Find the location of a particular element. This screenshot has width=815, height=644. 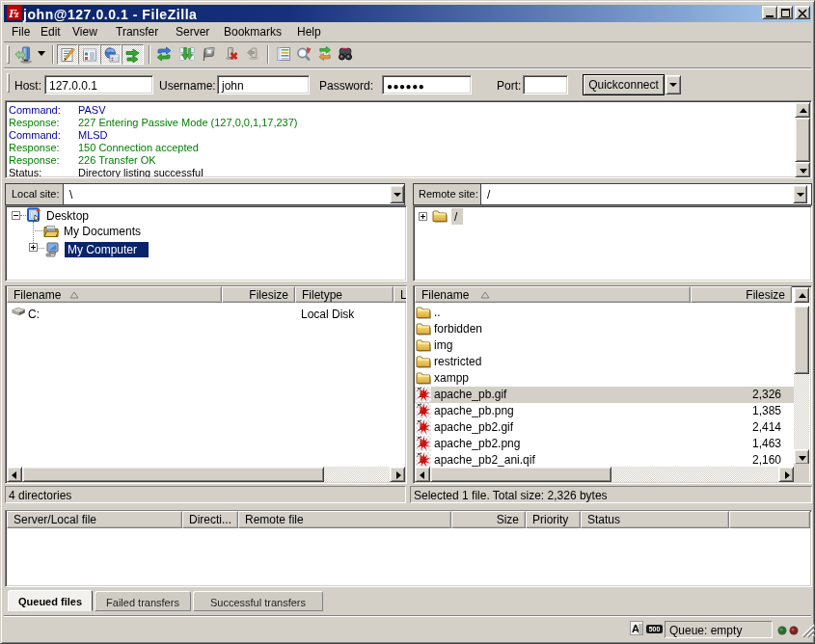

svg-text: z is located at coordinates (17, 13).